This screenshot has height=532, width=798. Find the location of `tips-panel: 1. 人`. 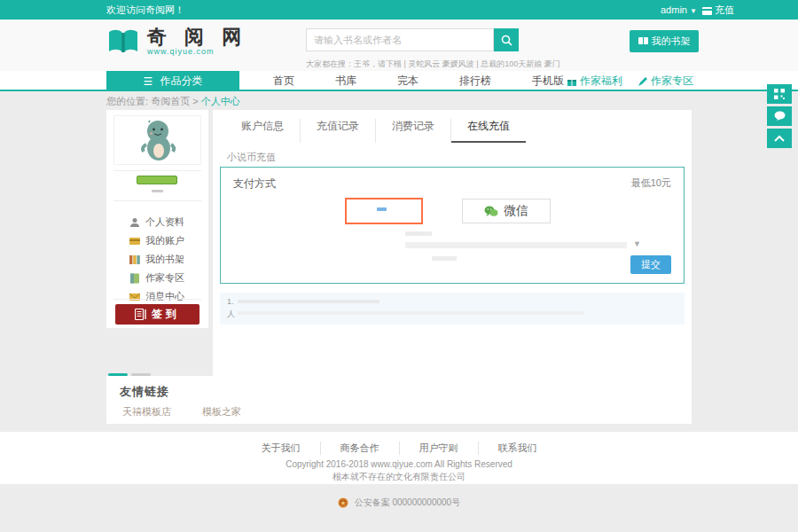

tips-panel: 1. 人 is located at coordinates (452, 309).